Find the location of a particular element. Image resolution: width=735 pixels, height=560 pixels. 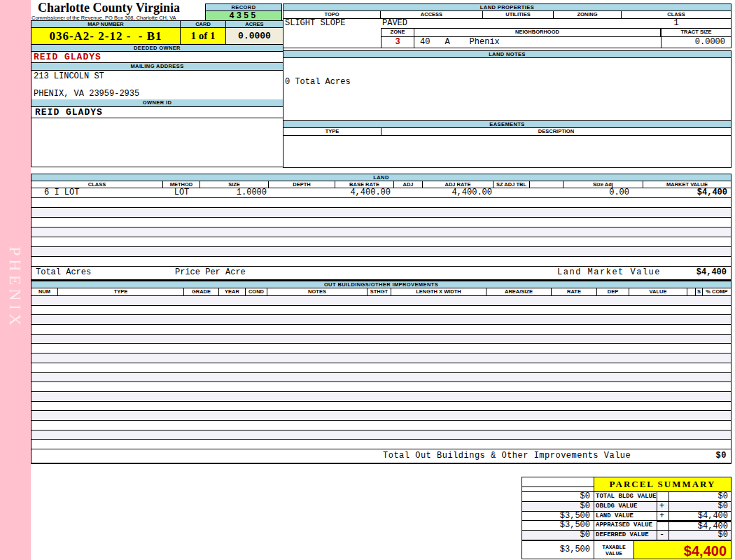

land-properties-header-row: TOPOACCESSUTILITIESZONINGCLASS is located at coordinates (507, 15).